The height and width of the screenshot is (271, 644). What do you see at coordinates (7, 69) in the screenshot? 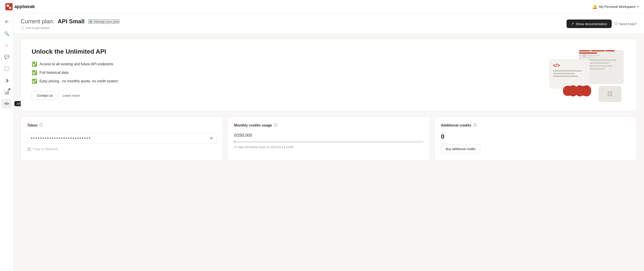
I see `sidebar-item-appbox` at bounding box center [7, 69].